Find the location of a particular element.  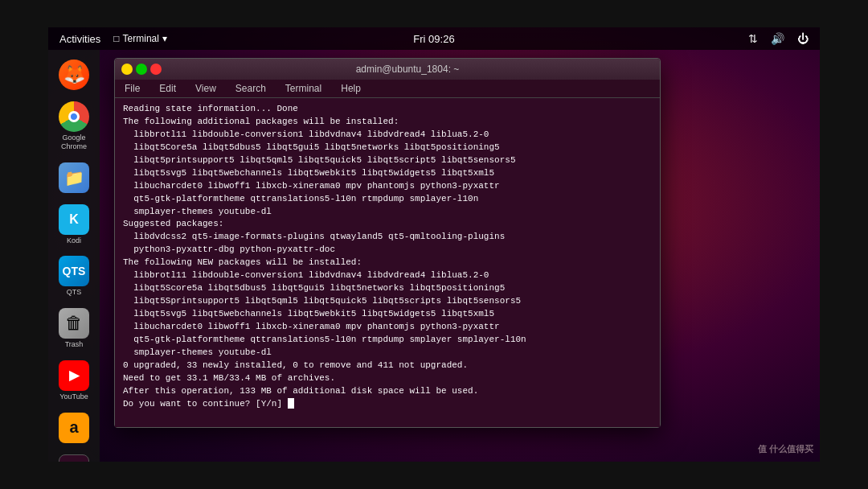

term-line-16: libqt5svg5 libqt5webchannels libqt5webki… is located at coordinates (387, 314).